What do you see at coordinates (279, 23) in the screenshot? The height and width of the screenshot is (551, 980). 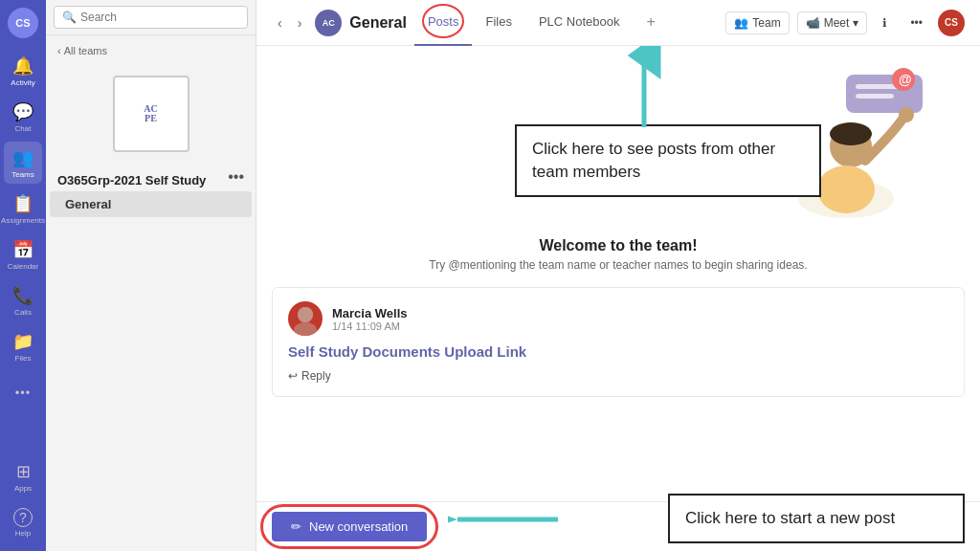 I see `nav-back: ‹` at bounding box center [279, 23].